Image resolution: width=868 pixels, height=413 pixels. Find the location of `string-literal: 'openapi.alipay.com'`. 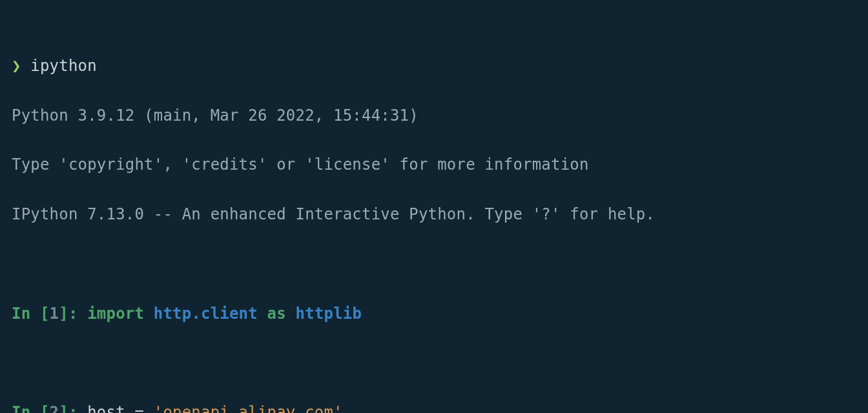

string-literal: 'openapi.alipay.com' is located at coordinates (248, 408).